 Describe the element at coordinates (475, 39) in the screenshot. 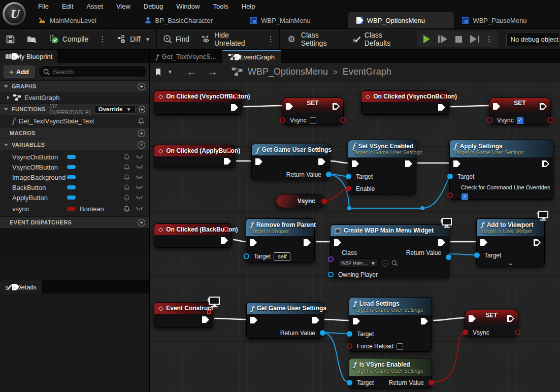

I see `play-to-end-button` at that location.